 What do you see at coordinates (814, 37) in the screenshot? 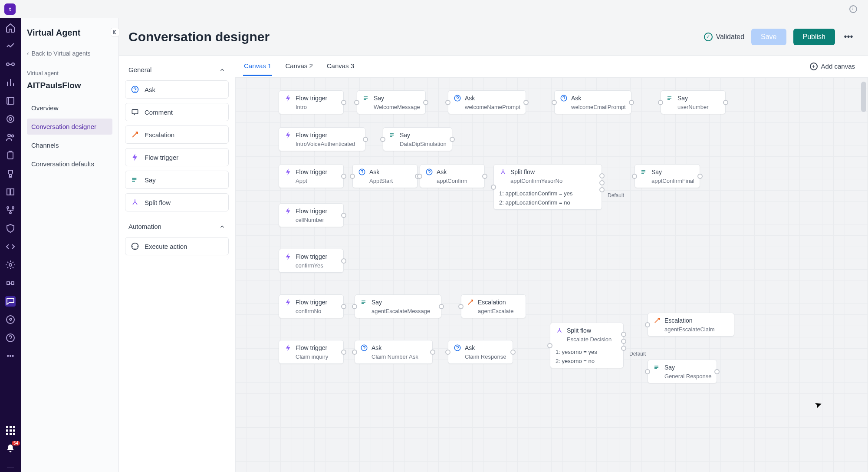
I see `publish-button: Publish` at bounding box center [814, 37].